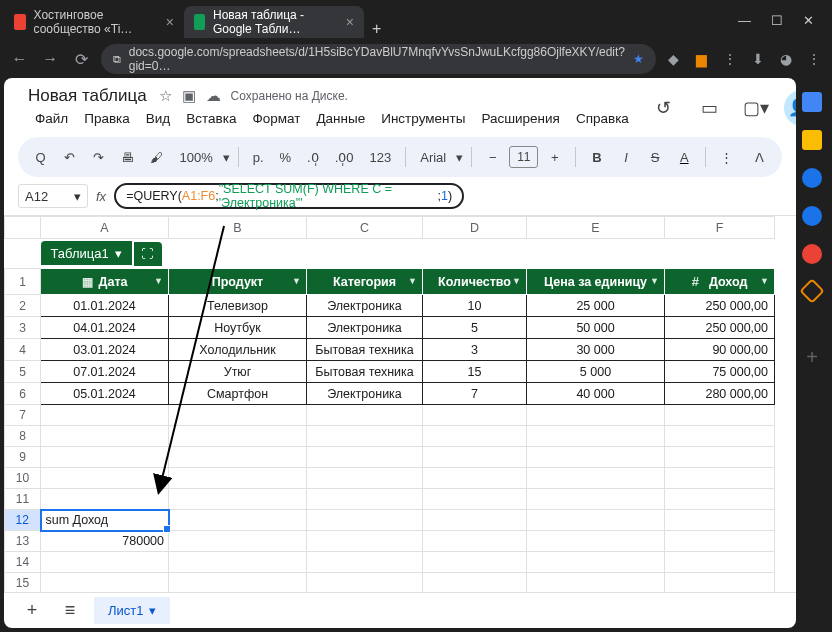  I want to click on row-header: 8, so click(23, 436).